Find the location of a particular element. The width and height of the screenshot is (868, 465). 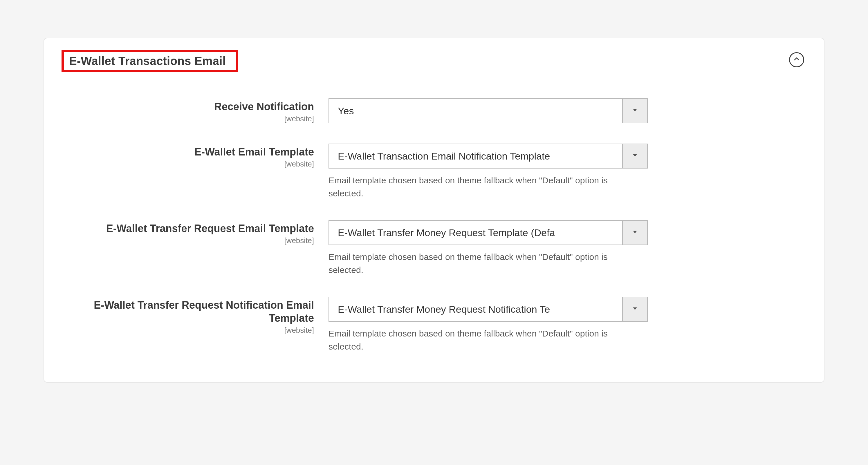

field-label: E-Wallet Email Template is located at coordinates (188, 152).